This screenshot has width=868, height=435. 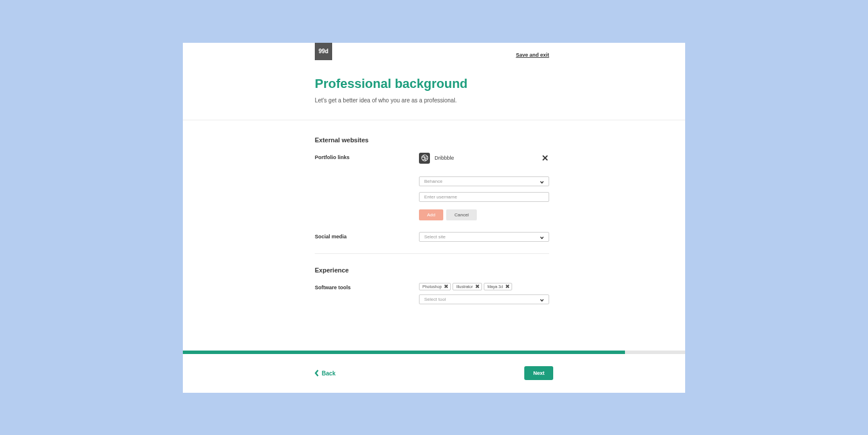 What do you see at coordinates (431, 215) in the screenshot?
I see `add-button: Add` at bounding box center [431, 215].